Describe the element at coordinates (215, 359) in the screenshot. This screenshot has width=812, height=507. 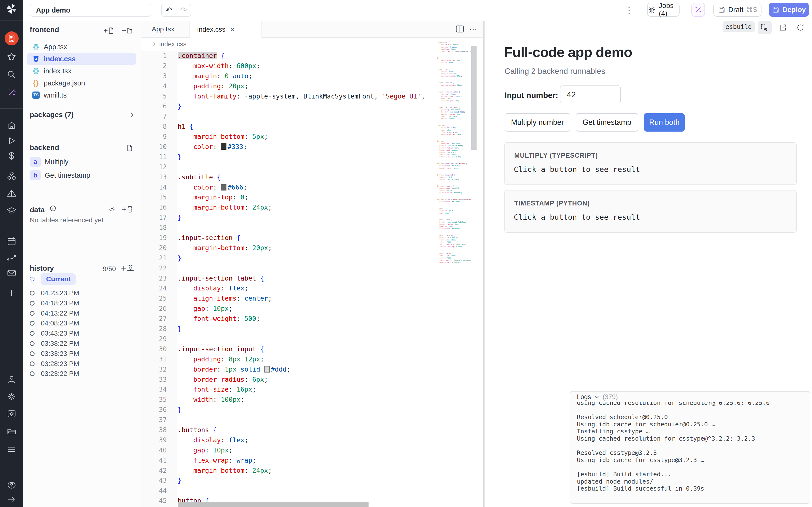
I see `code-line-text: padding: 8px 12px;` at that location.